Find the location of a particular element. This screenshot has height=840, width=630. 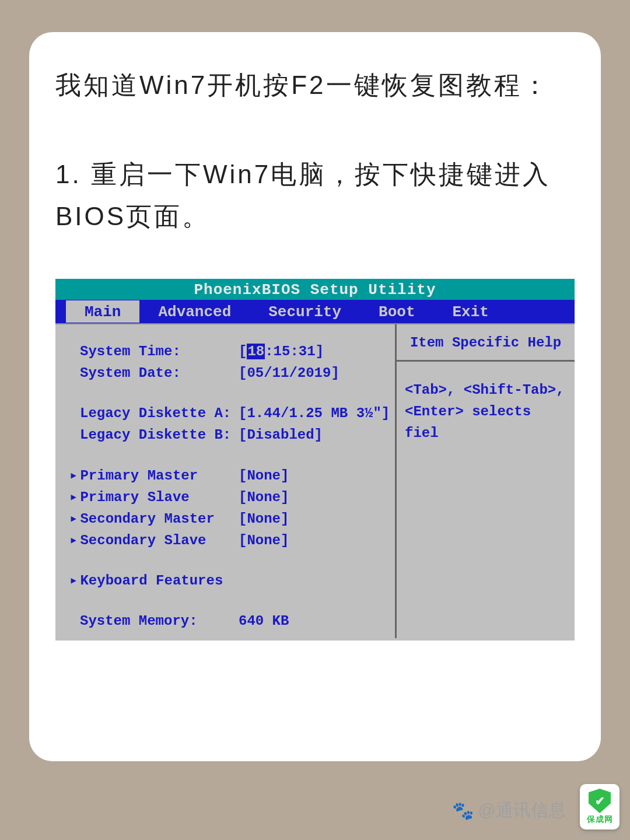

system-time-label: System Time: is located at coordinates (154, 351).